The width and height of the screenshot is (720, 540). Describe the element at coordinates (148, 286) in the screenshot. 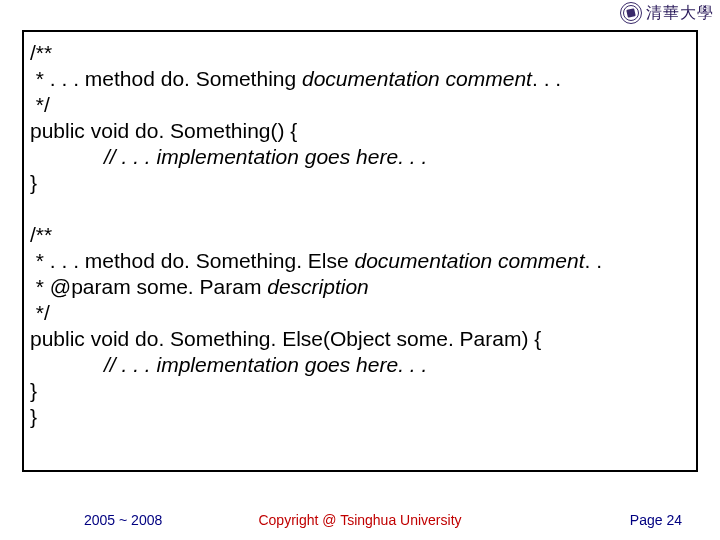

I see `code-text: * @param some. Param` at that location.